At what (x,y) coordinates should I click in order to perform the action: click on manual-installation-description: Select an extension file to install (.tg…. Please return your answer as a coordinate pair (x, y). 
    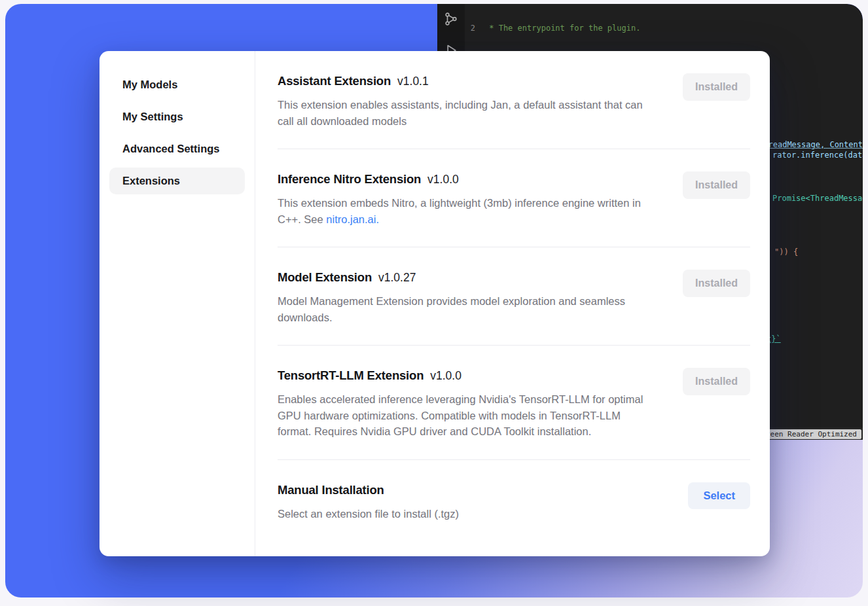
    Looking at the image, I should click on (467, 514).